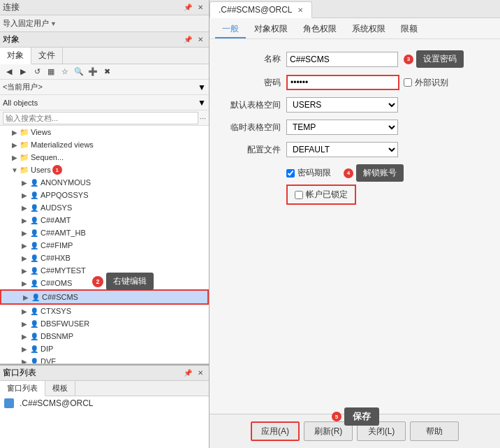 The width and height of the screenshot is (500, 448). I want to click on default-tablespace-select: USERS, so click(342, 105).